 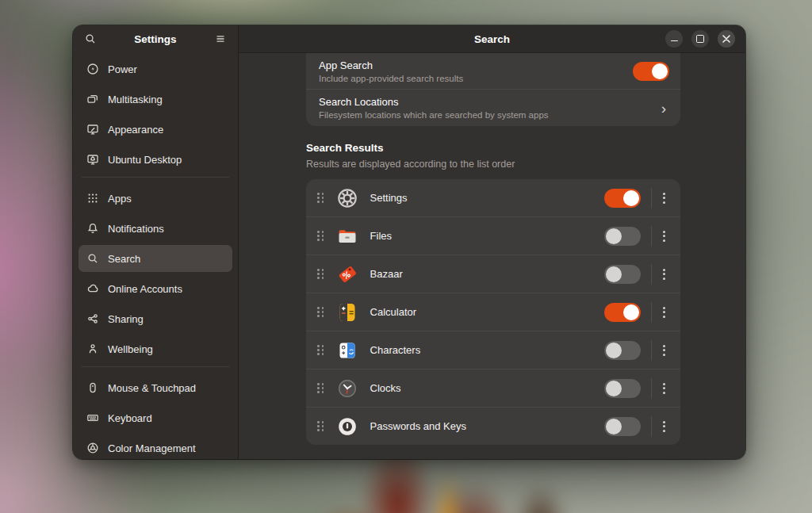 What do you see at coordinates (155, 349) in the screenshot?
I see `sidebar-item-wellbeing: Wellbeing` at bounding box center [155, 349].